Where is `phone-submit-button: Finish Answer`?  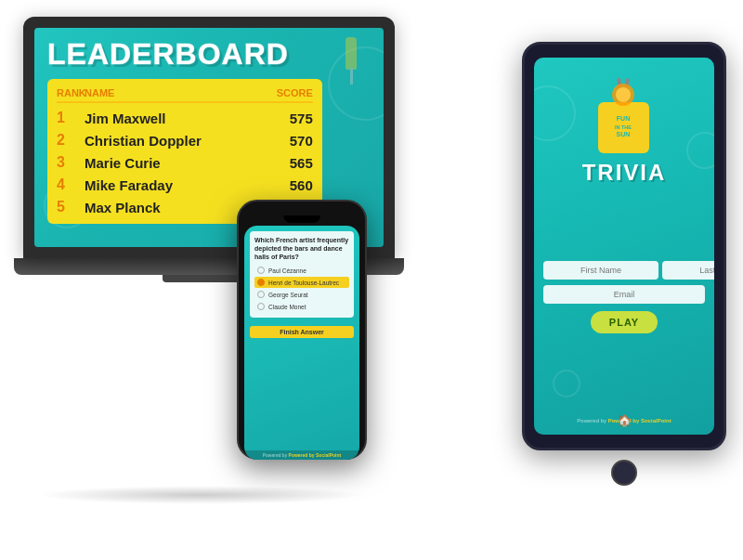 phone-submit-button: Finish Answer is located at coordinates (302, 332).